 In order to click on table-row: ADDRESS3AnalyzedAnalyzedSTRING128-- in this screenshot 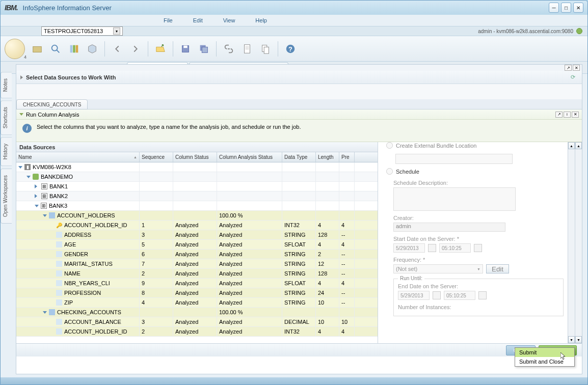, I will do `click(197, 235)`.